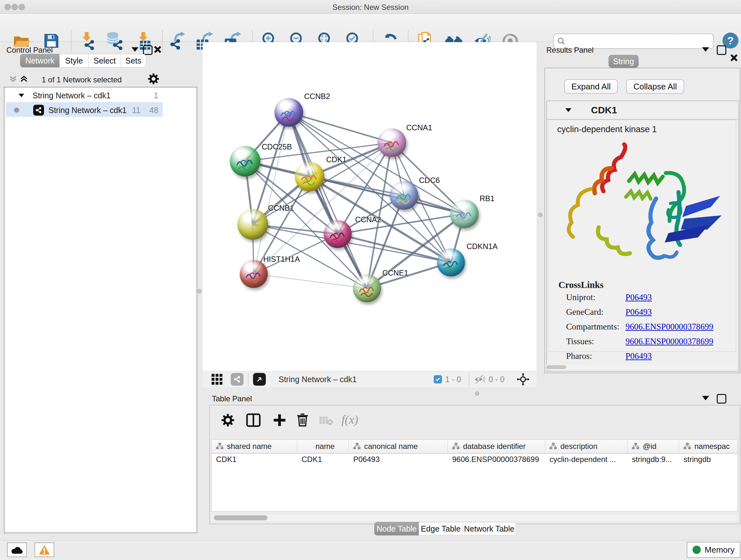 The image size is (741, 560). I want to click on split-table-button, so click(253, 420).